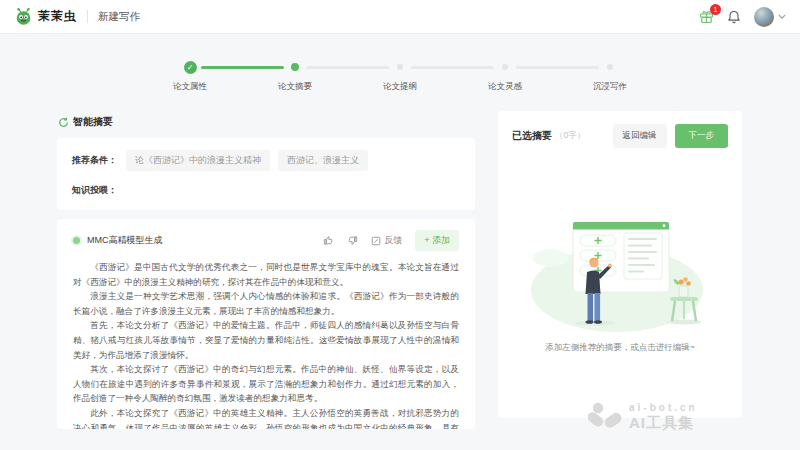 The image size is (800, 450). What do you see at coordinates (734, 17) in the screenshot?
I see `bell-icon` at bounding box center [734, 17].